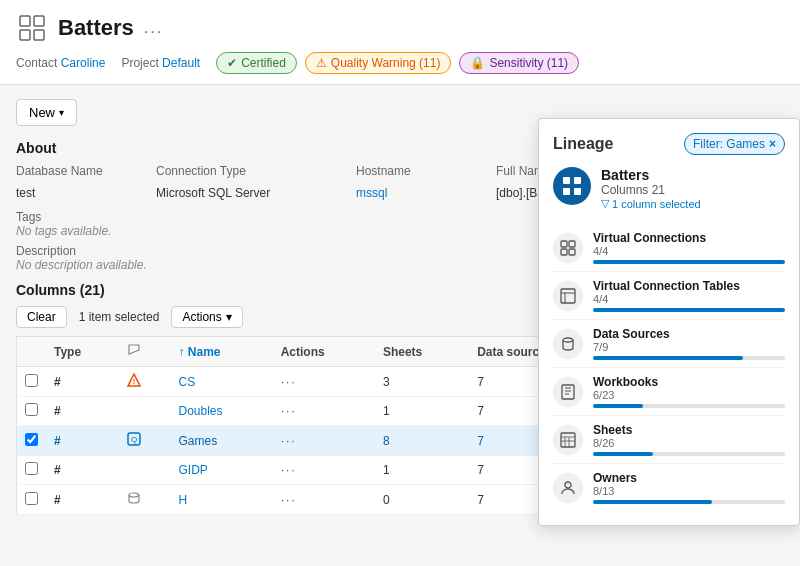 Image resolution: width=800 pixels, height=566 pixels. I want to click on contact-value: Caroline, so click(84, 63).